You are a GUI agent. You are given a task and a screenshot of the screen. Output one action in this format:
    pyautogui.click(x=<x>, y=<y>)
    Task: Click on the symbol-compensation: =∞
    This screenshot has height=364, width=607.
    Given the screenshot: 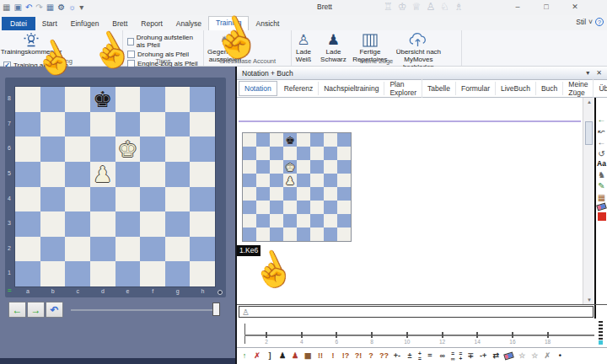 What is the action you would take?
    pyautogui.click(x=454, y=356)
    